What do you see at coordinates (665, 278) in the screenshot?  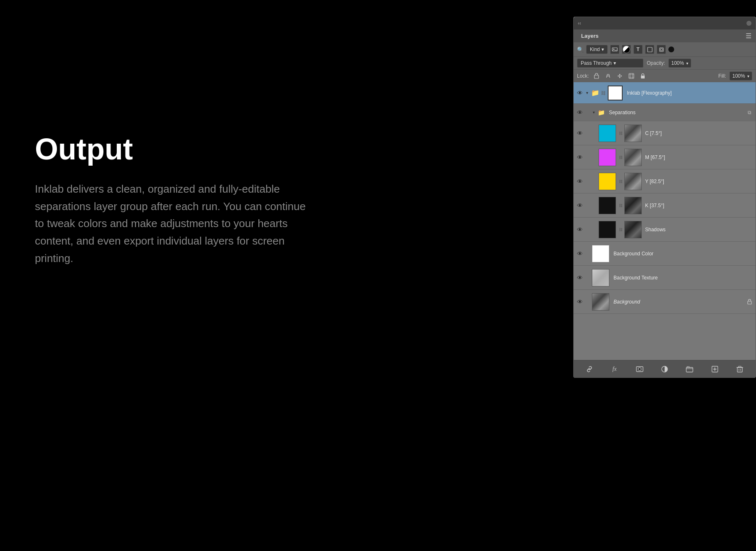 I see `layer-row: 👁 Background Texture` at bounding box center [665, 278].